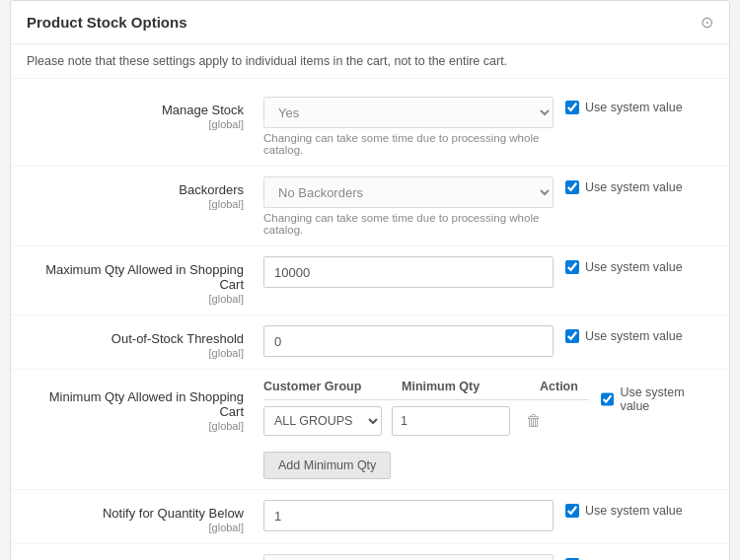  Describe the element at coordinates (408, 516) in the screenshot. I see `notify-below-input` at that location.